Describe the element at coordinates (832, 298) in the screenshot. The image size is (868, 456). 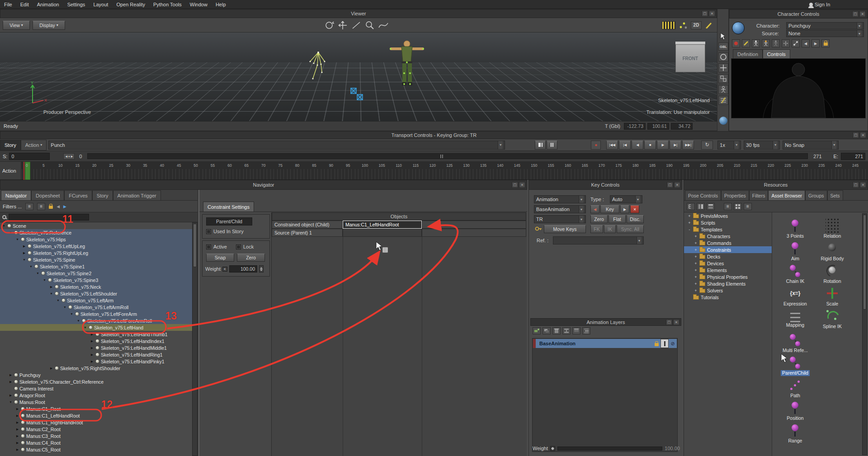
I see `asset-item: Scale` at that location.